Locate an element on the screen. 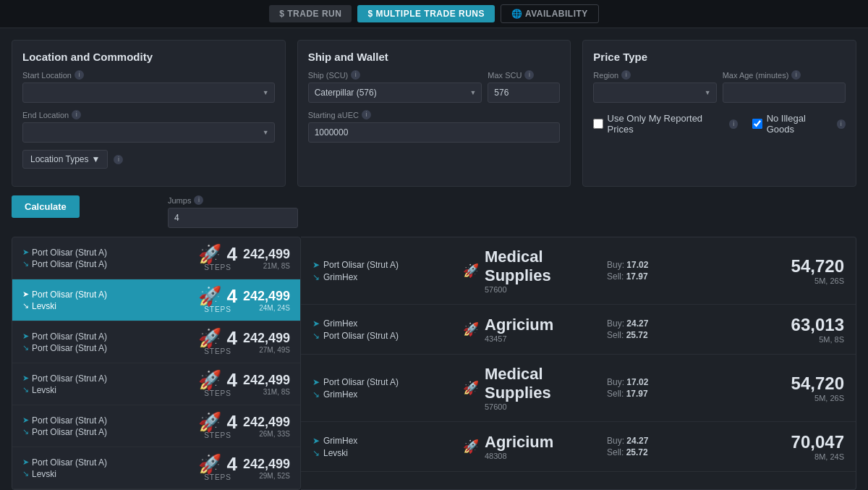 This screenshot has width=868, height=490. end-location-select-wrapper is located at coordinates (149, 132).